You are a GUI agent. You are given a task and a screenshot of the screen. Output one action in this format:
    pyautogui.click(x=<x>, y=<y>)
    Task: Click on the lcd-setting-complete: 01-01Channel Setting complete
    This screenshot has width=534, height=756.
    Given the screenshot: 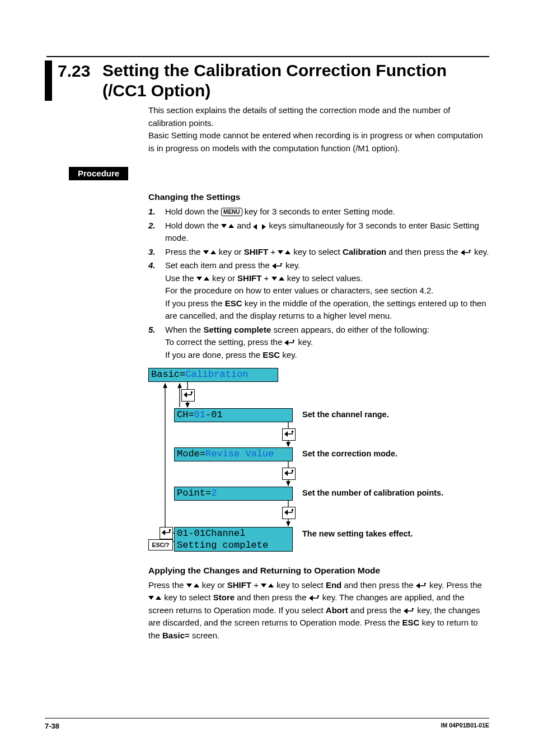 What is the action you would take?
    pyautogui.click(x=233, y=539)
    